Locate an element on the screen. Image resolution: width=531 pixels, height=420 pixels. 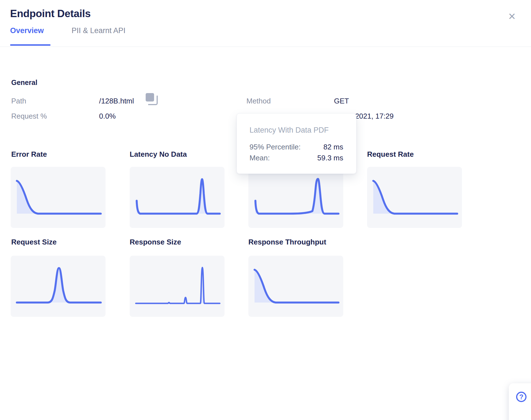
tooltip-title: Latency With Data PDF is located at coordinates (289, 130).